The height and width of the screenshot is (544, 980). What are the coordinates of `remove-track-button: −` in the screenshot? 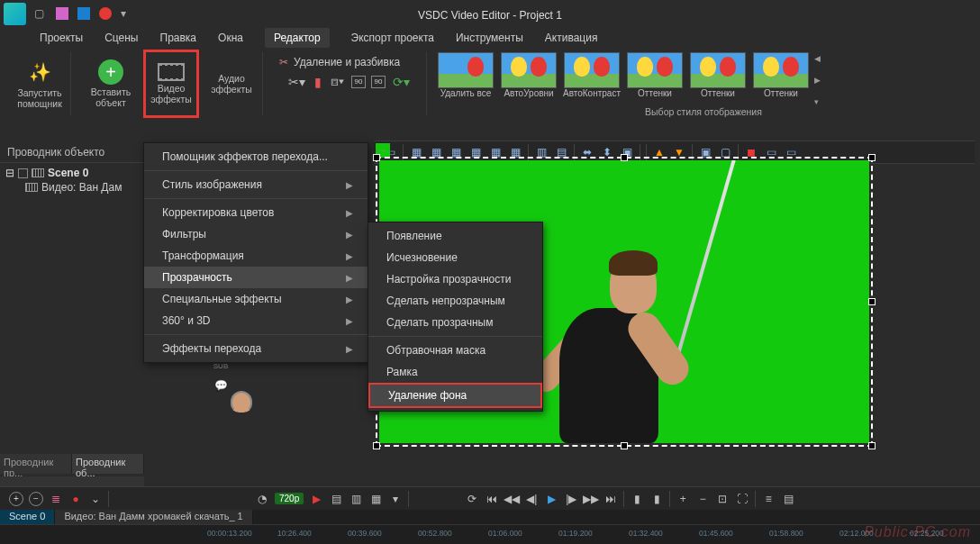 It's located at (36, 499).